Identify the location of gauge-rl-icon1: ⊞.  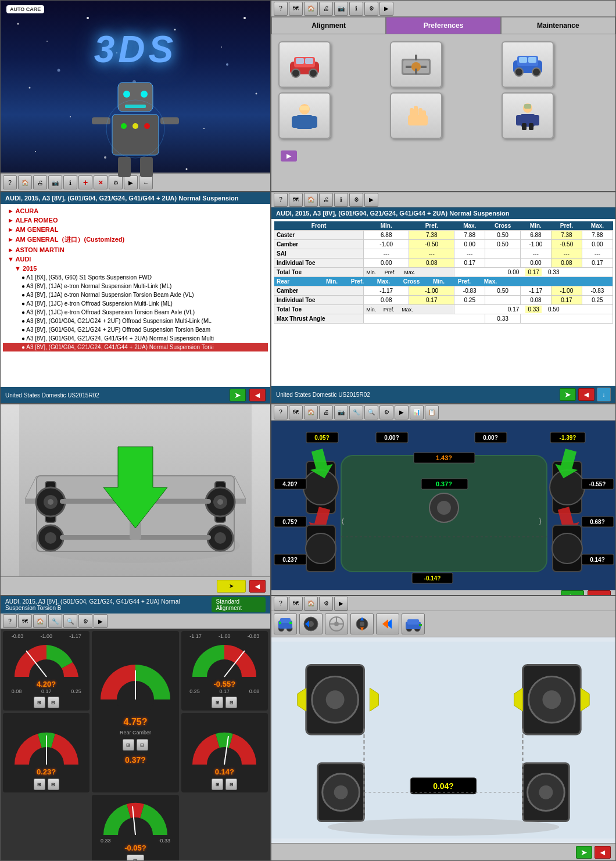
(40, 784).